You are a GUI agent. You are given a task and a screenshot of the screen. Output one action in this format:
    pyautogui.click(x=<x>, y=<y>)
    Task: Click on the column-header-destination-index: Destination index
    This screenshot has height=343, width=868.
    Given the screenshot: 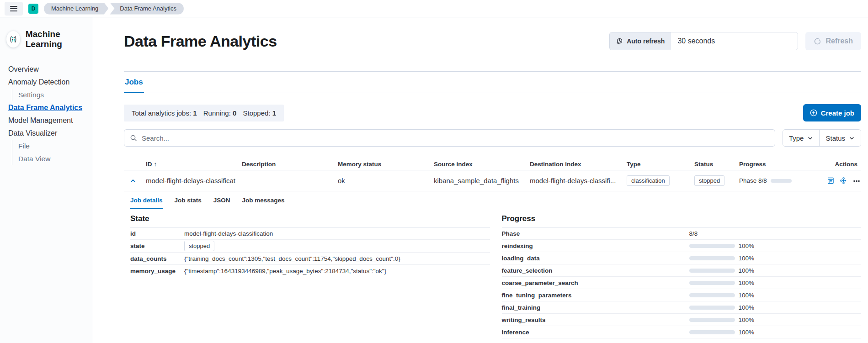 What is the action you would take?
    pyautogui.click(x=575, y=164)
    